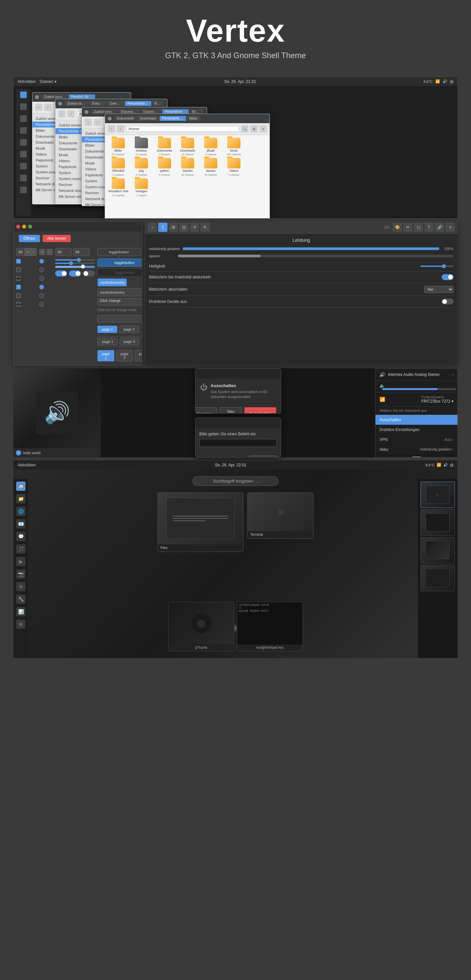  I want to click on togglebtn-2: togglebutton, so click(119, 262).